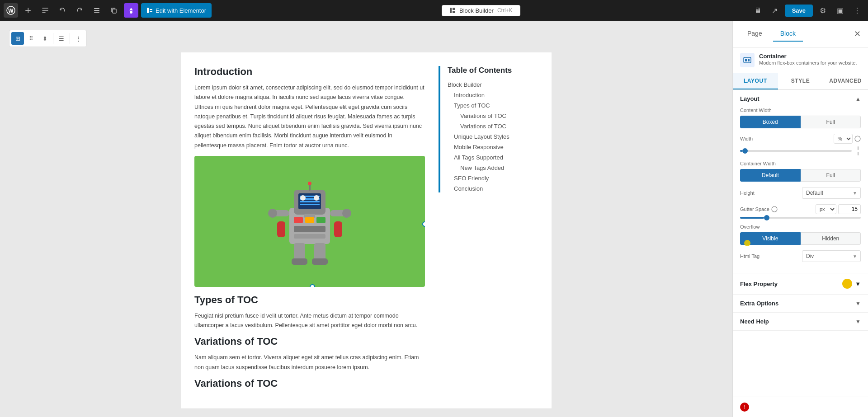 The height and width of the screenshot is (417, 868). What do you see at coordinates (471, 178) in the screenshot?
I see `toc-link-seo: SEO Friendly` at bounding box center [471, 178].